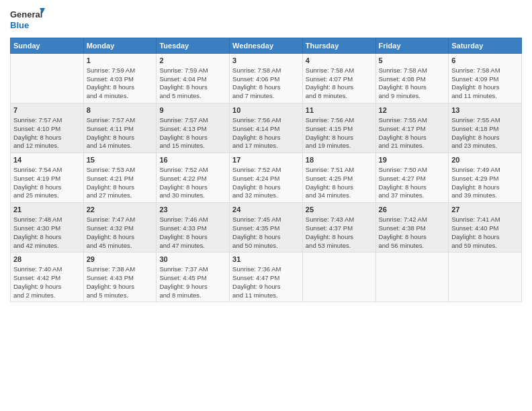 The width and height of the screenshot is (532, 411). What do you see at coordinates (266, 19) in the screenshot?
I see `page-header: General Blue` at bounding box center [266, 19].